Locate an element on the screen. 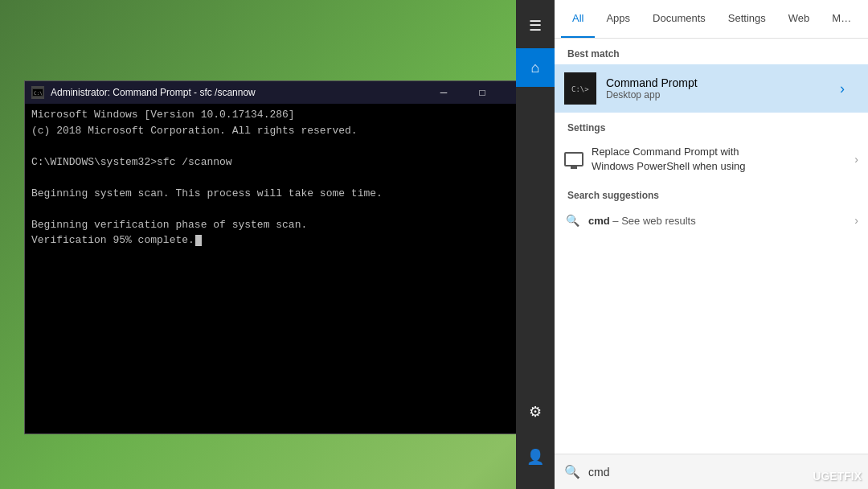 The image size is (868, 489). search-bar-icon: 🔍 is located at coordinates (572, 471).